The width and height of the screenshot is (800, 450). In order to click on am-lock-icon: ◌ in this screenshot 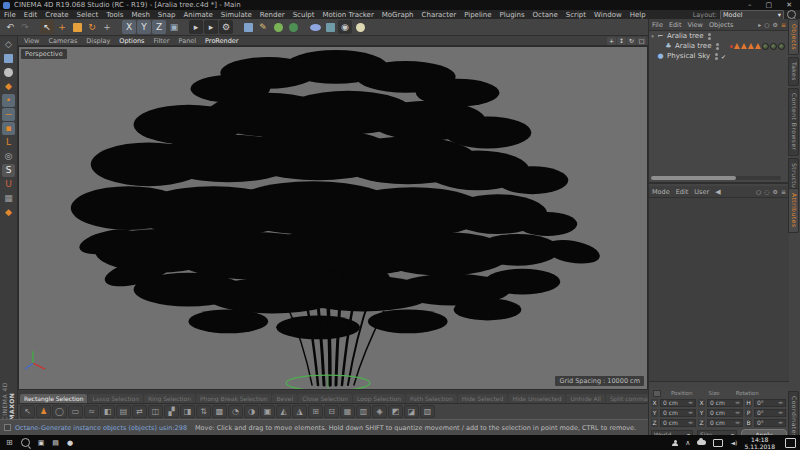, I will do `click(766, 192)`.